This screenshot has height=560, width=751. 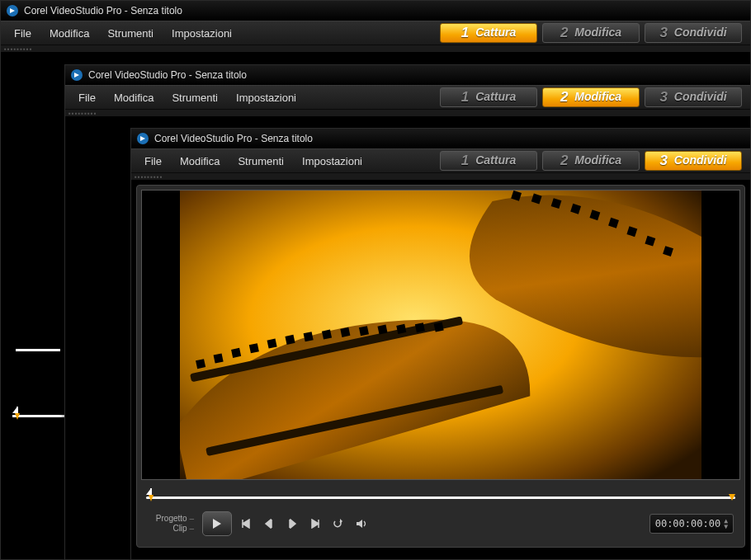 What do you see at coordinates (38, 350) in the screenshot?
I see `mini-seek-track` at bounding box center [38, 350].